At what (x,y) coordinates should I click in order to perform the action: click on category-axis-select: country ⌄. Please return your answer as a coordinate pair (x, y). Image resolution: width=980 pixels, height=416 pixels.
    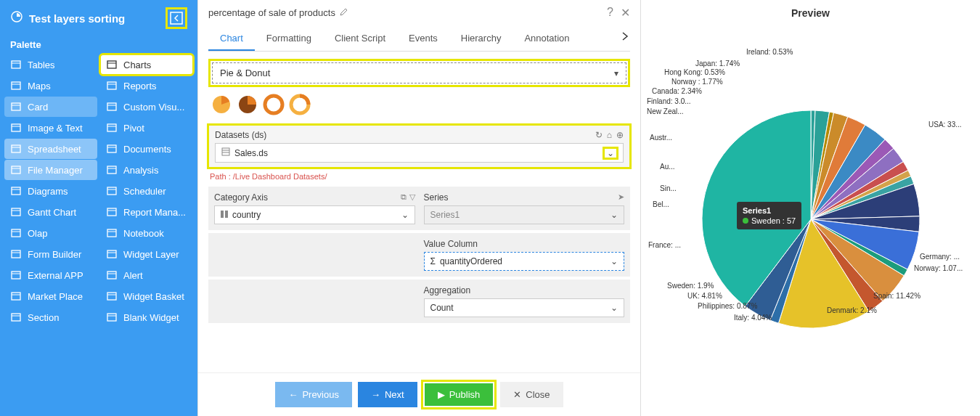
    Looking at the image, I should click on (315, 215).